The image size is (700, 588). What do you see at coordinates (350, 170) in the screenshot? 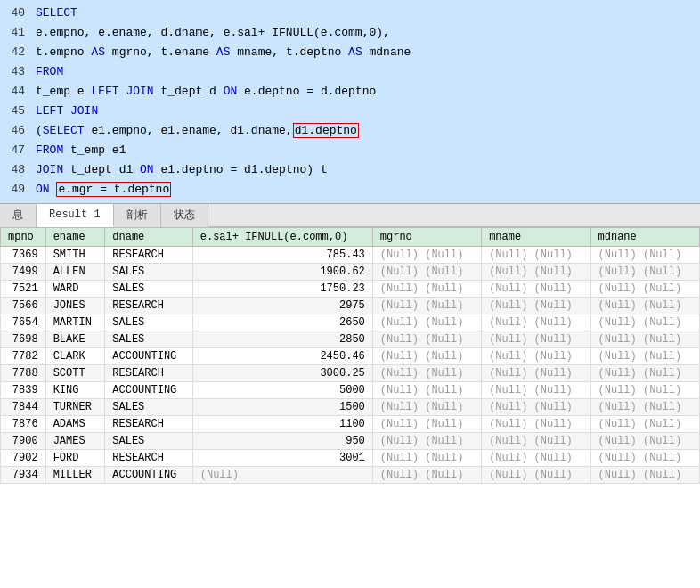
I see `code-line: 48 JOIN t_dept d1 ON e1.deptno = d1.dept…` at bounding box center [350, 170].